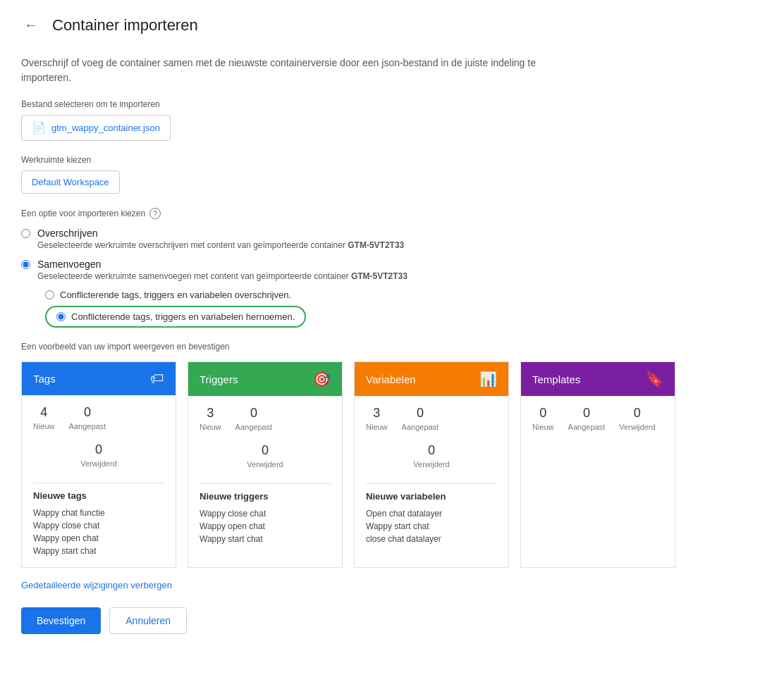 The height and width of the screenshot is (682, 784). I want to click on card-title-tags: Tags, so click(44, 379).